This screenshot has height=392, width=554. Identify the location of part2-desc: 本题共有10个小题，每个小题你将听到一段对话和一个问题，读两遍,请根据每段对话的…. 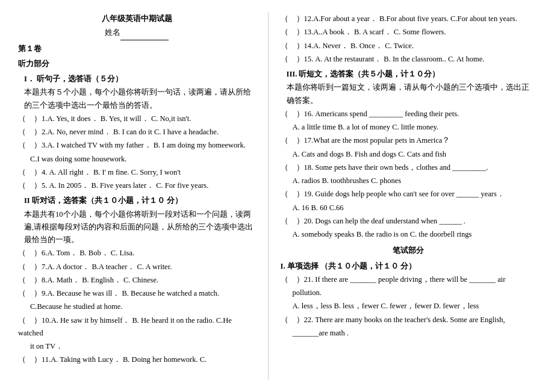
(140, 228).